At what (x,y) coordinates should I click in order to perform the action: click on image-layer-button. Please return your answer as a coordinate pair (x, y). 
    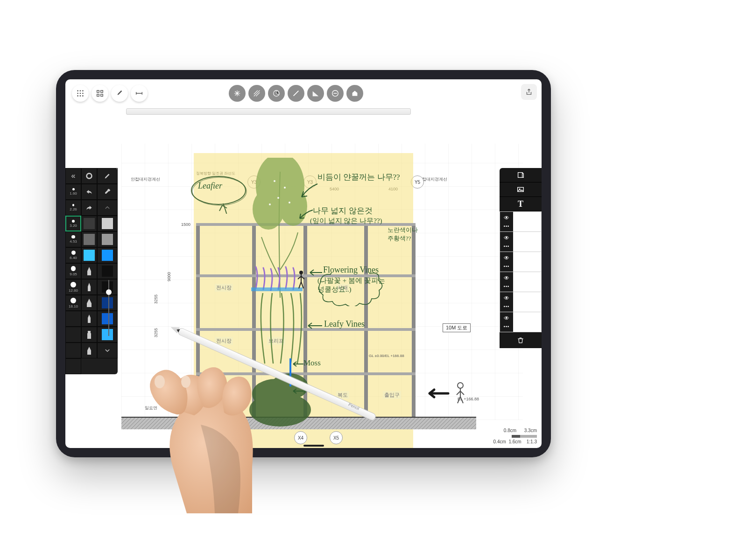
    Looking at the image, I should click on (521, 189).